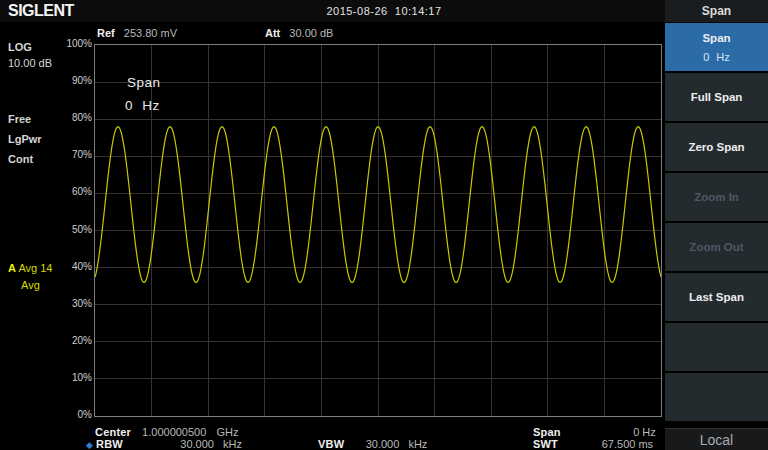  Describe the element at coordinates (716, 297) in the screenshot. I see `softkey-last-span-label: Last Span` at that location.